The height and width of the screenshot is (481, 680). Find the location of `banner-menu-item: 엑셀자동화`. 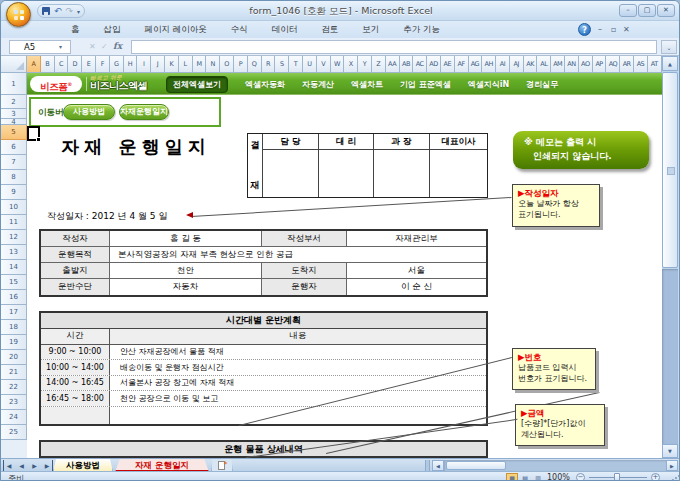

banner-menu-item: 엑셀자동화 is located at coordinates (265, 84).